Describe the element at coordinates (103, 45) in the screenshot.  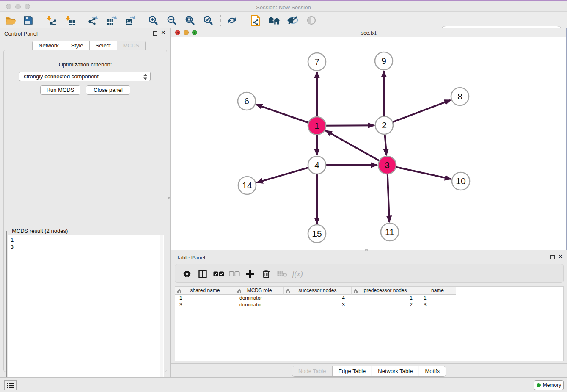
I see `tab-select: Select` at that location.